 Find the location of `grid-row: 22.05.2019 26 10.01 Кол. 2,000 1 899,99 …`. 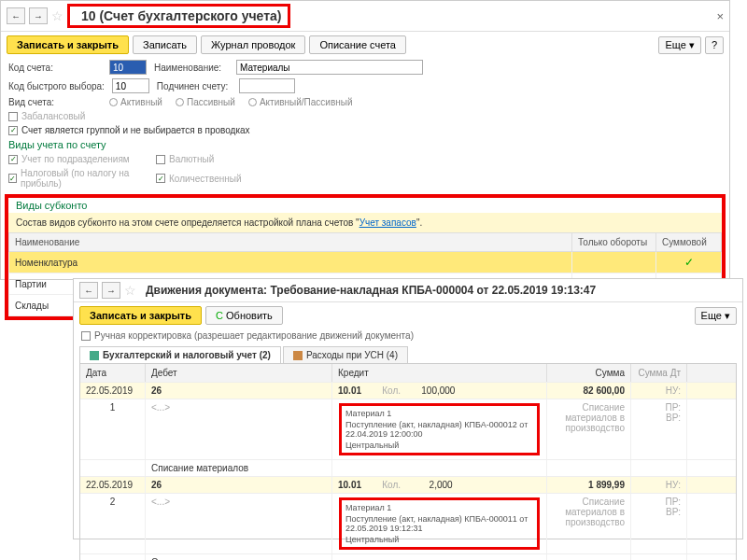

grid-row: 22.05.2019 26 10.01 Кол. 2,000 1 899,99 … is located at coordinates (408, 484).